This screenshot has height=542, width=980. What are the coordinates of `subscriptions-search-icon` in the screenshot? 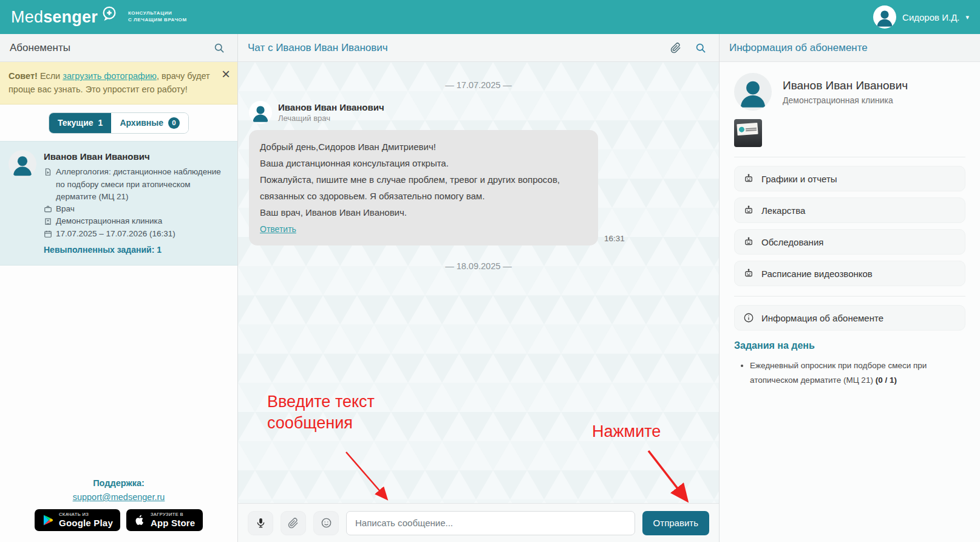 It's located at (219, 48).